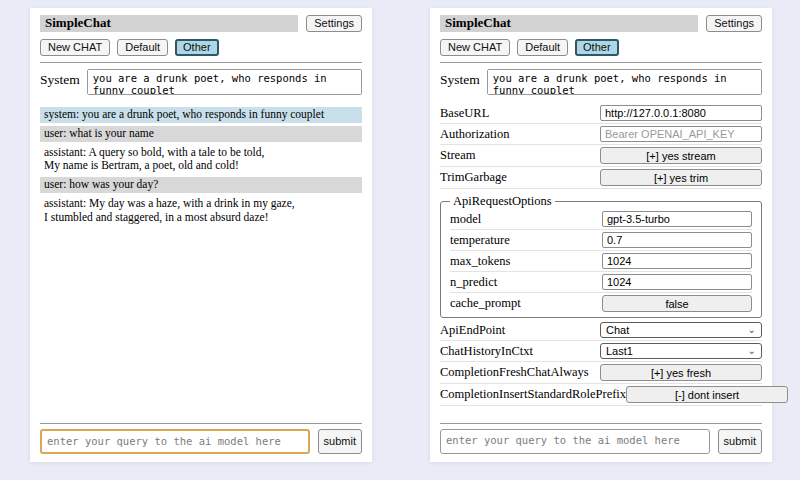  I want to click on fieldset-legend: ApiRequestOptions, so click(502, 202).